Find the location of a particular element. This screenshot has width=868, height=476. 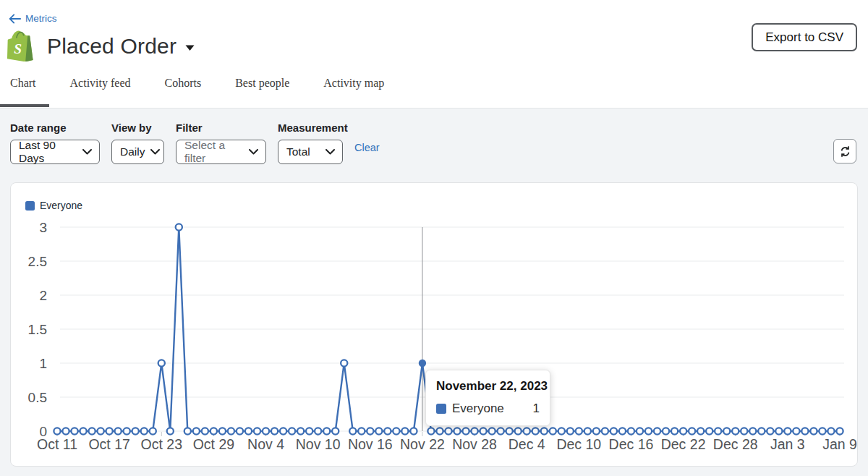

measurement-select: Total is located at coordinates (310, 152).